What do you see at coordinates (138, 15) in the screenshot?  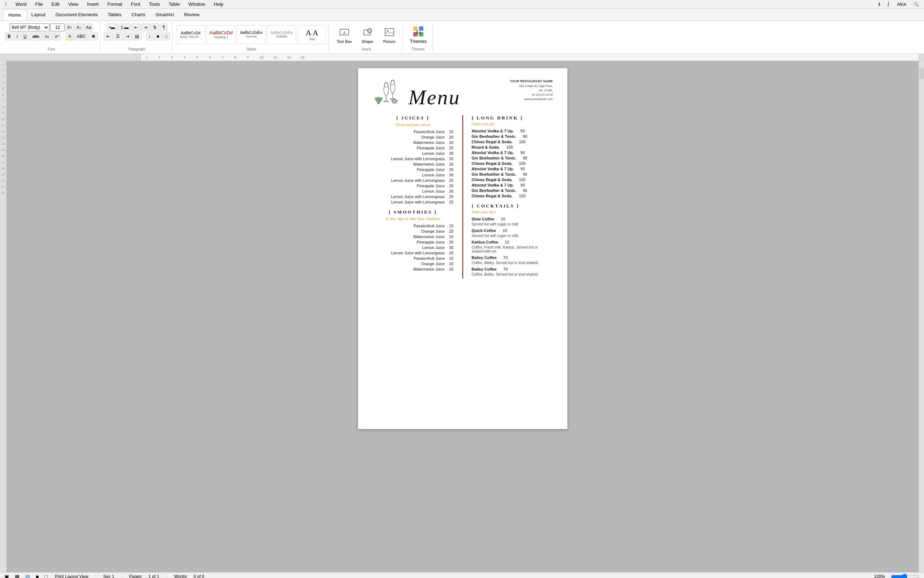 I see `tab-charts: Charts` at bounding box center [138, 15].